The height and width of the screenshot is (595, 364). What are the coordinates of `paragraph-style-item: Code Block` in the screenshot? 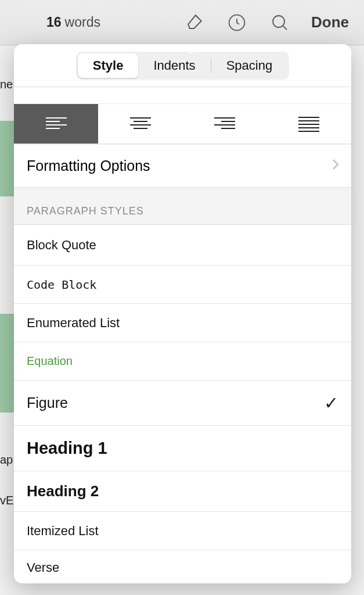 It's located at (182, 285).